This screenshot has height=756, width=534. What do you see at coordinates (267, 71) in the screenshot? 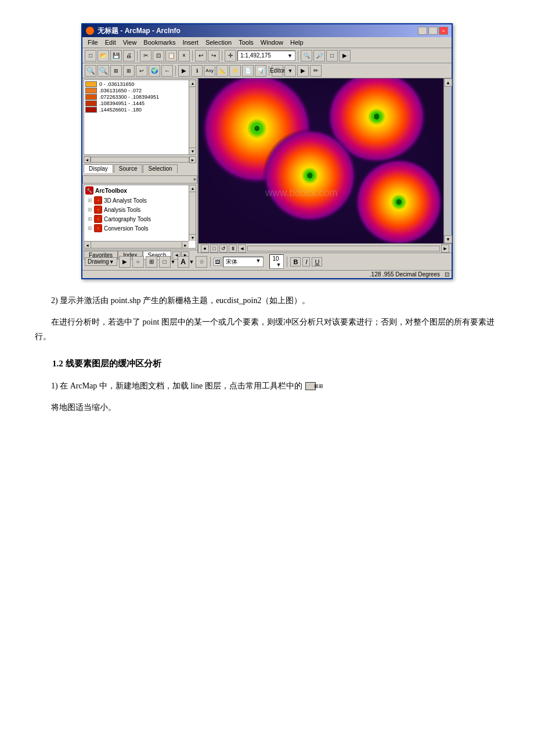
I see `toolbar2: 🔍 🔍 ⊞ ⊞ ↩ 🌍 ← ▶ ℹ Axy 📐 ⚡ 📄 📊 Editor ▼ ▶…` at bounding box center [267, 71].